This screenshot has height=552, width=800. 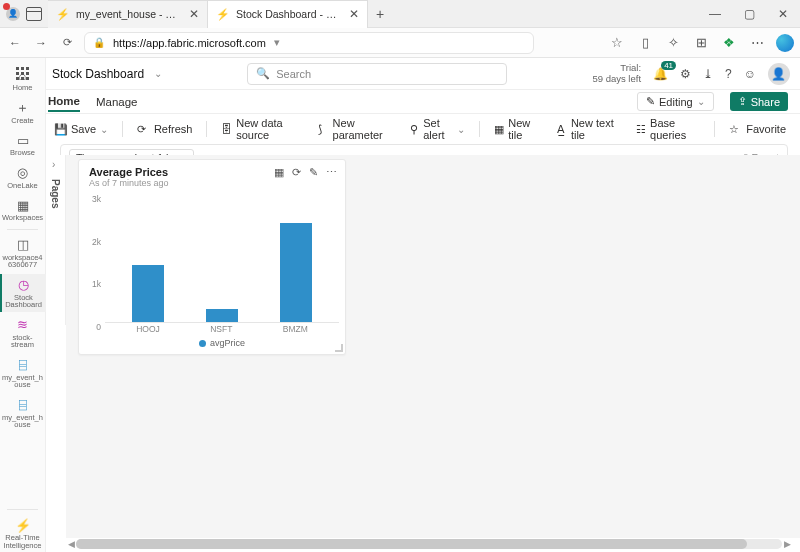 What do you see at coordinates (380, 14) in the screenshot?
I see `new-tab-button: +` at bounding box center [380, 14].